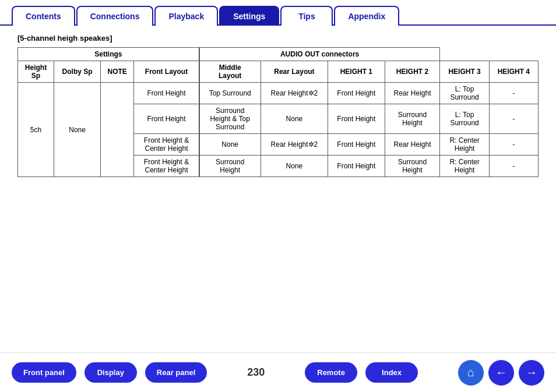 The width and height of the screenshot is (556, 392). Describe the element at coordinates (108, 55) in the screenshot. I see `group-header-settings: Settings` at that location.